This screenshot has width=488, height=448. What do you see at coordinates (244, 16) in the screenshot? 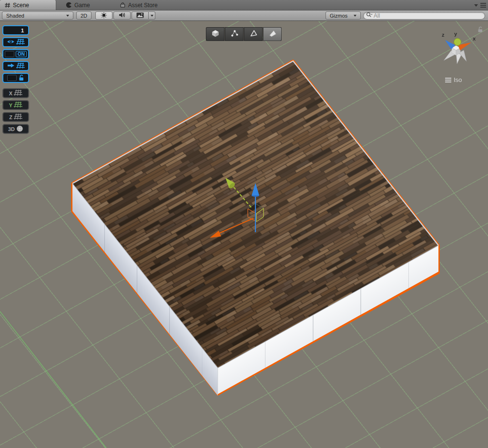
I see `scene-toolbar: Shaded 2D` at bounding box center [244, 16].